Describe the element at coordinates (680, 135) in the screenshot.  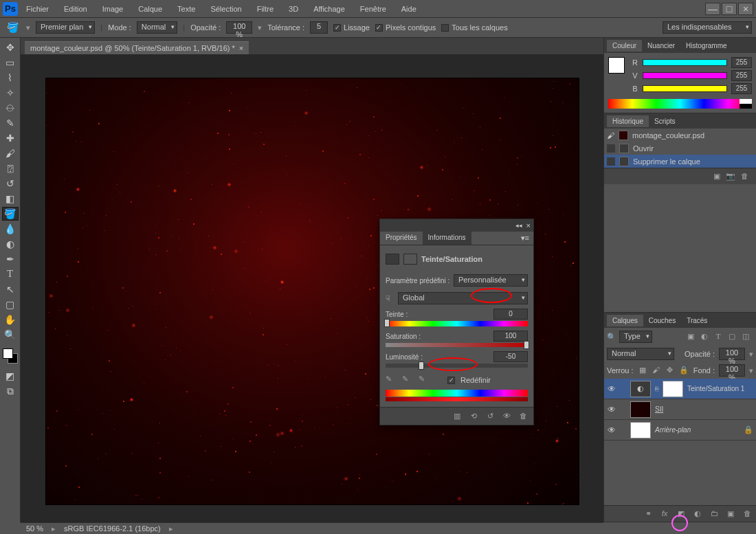
I see `history-snapshot: 🖌 montage_couleur.psd` at that location.